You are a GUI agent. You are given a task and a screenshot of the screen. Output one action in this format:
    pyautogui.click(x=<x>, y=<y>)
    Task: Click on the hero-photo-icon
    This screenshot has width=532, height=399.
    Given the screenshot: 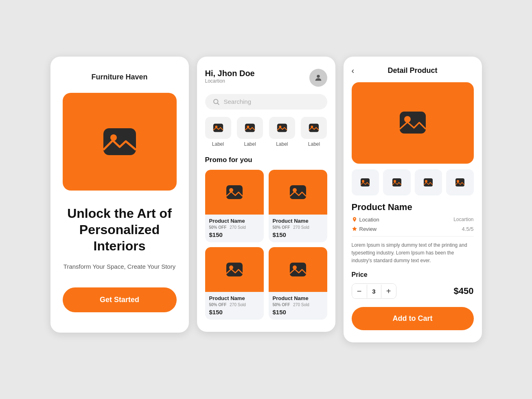 What is the action you would take?
    pyautogui.click(x=120, y=142)
    